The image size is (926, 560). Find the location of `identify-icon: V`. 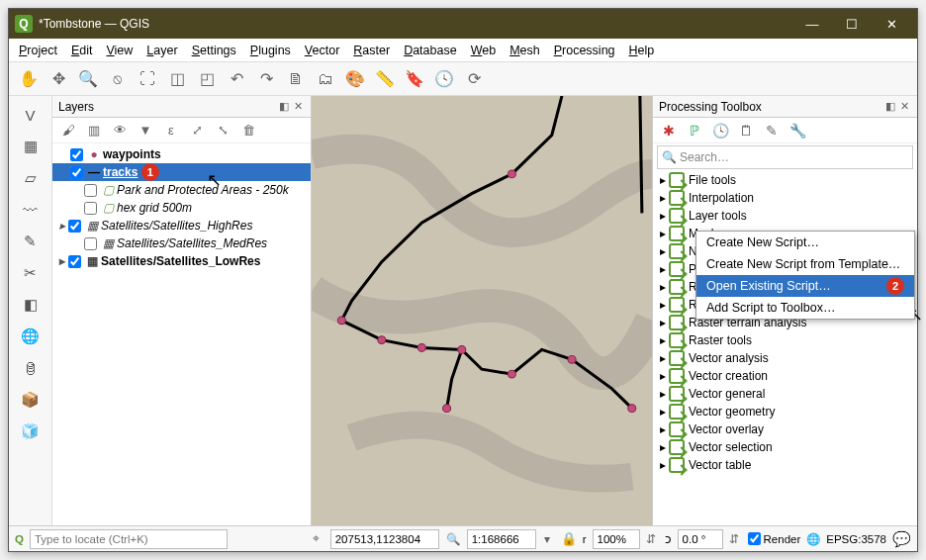

identify-icon: V is located at coordinates (31, 115).